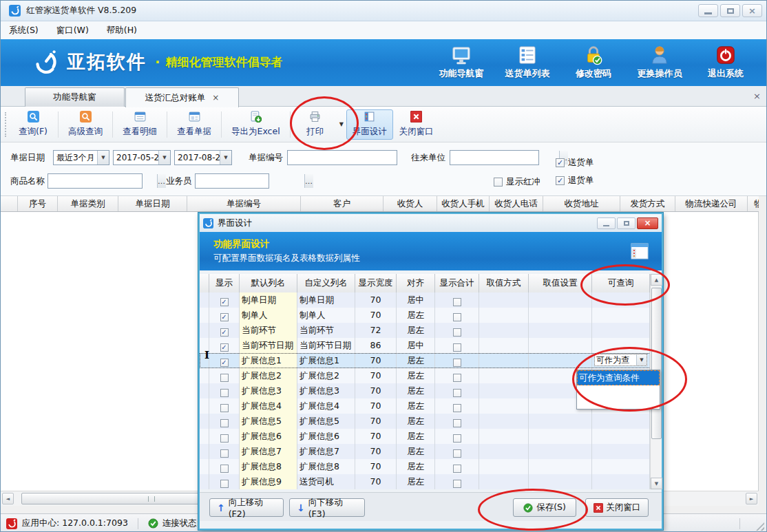 Image resolution: width=767 pixels, height=532 pixels. I want to click on grid-cell-custom-name: 送货司机, so click(326, 482).